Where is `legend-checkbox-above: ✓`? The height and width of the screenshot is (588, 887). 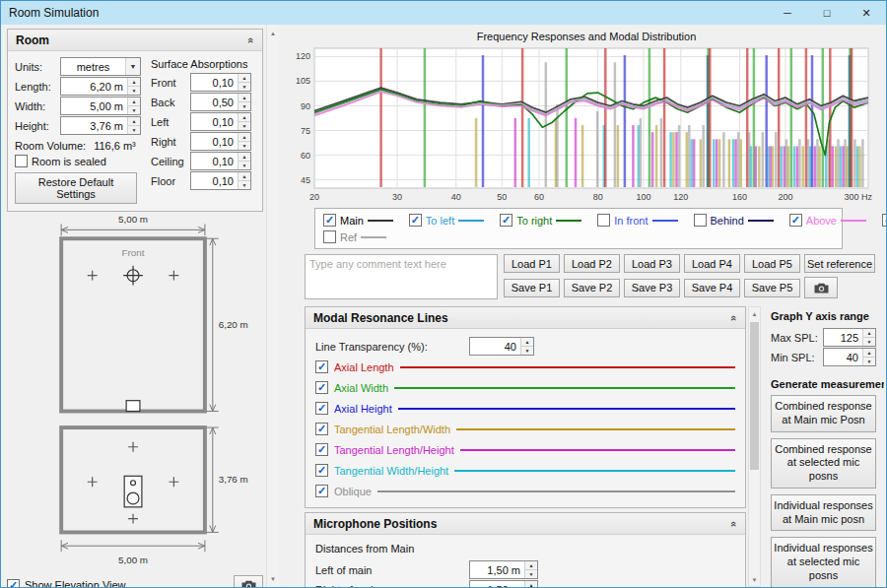 legend-checkbox-above: ✓ is located at coordinates (796, 221).